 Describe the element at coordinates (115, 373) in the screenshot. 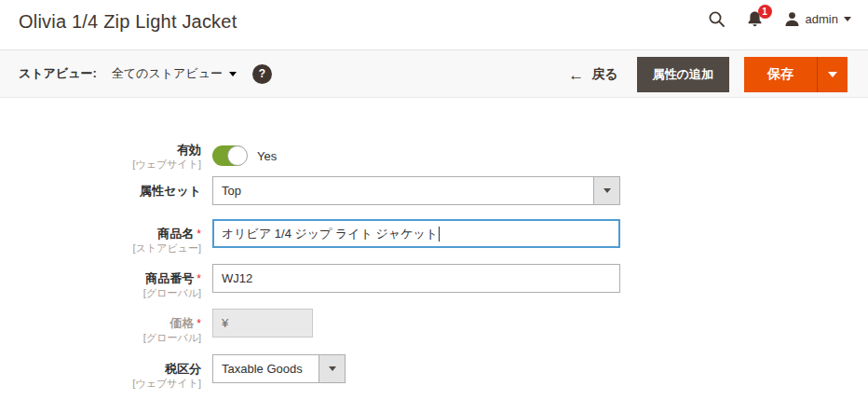

I see `field-label-tax-class: 税区分 [ウェブサイト]` at that location.